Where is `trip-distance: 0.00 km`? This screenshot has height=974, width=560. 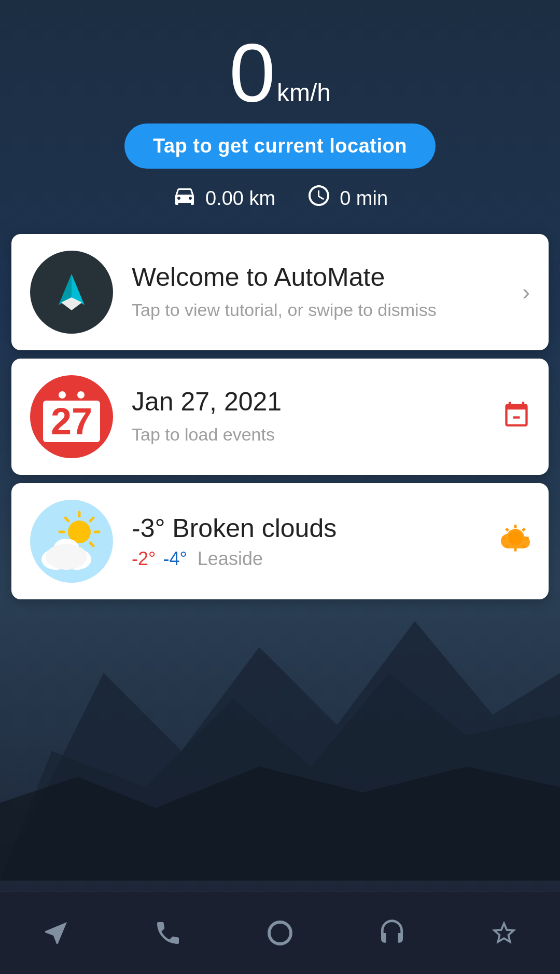
trip-distance: 0.00 km is located at coordinates (224, 198).